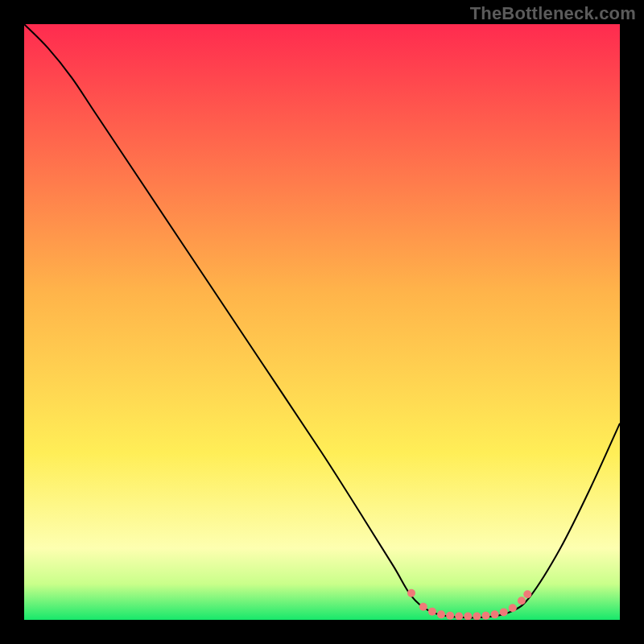 The width and height of the screenshot is (644, 644). Describe the element at coordinates (553, 14) in the screenshot. I see `watermark-text: TheBottleneck.com` at that location.